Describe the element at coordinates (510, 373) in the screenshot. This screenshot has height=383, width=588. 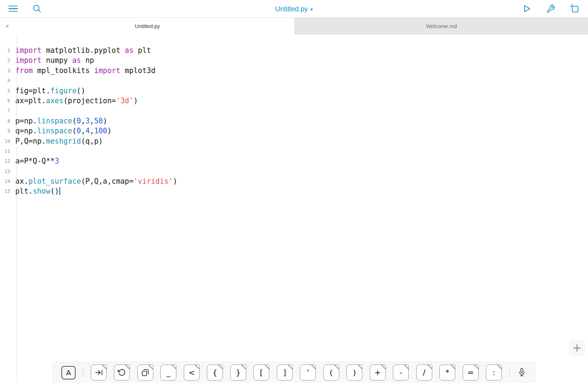
I see `keyboard-divider` at that location.